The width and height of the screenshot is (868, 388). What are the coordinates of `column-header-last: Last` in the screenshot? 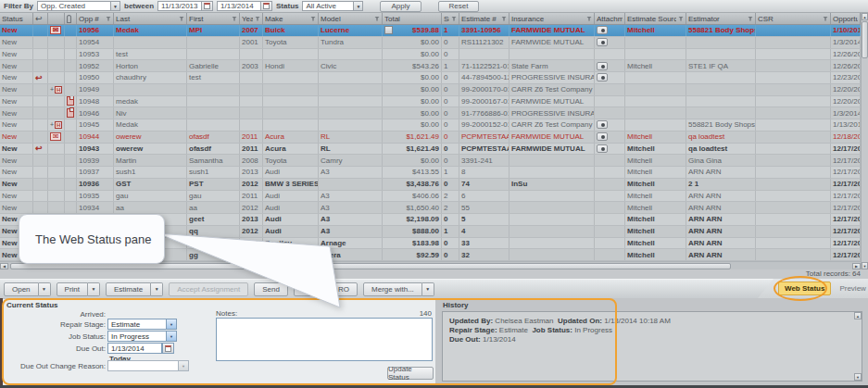 It's located at (150, 19).